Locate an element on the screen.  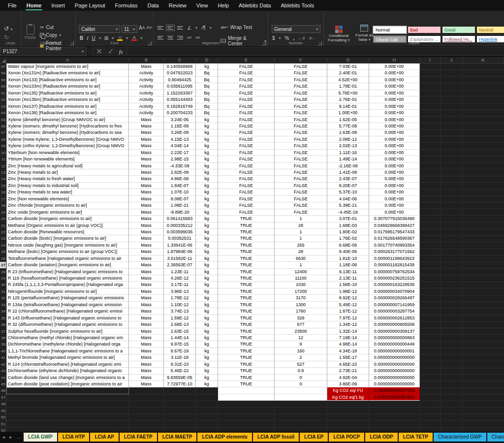
cell: 0.9 is located at coordinates (301, 371).